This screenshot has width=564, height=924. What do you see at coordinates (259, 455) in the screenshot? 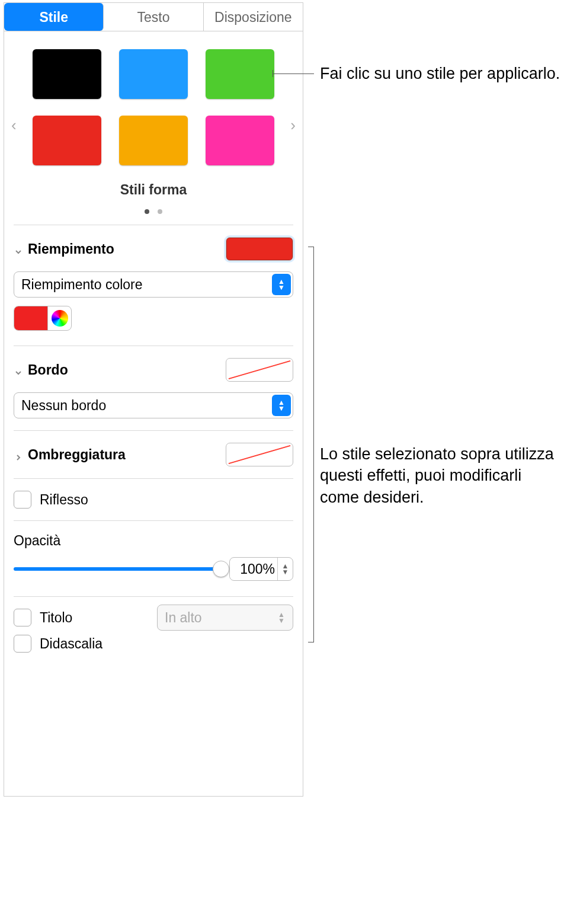
I see `shadow-well` at bounding box center [259, 455].